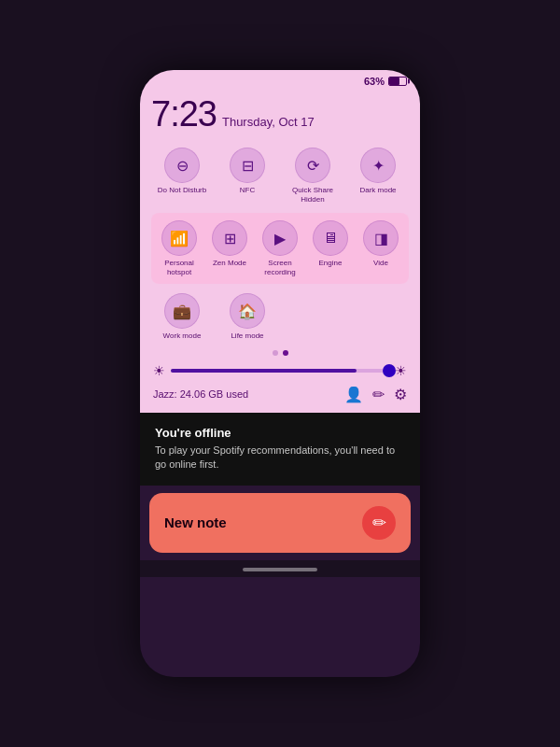  I want to click on spotify-notification: You're offline To play your Spotify reco…, so click(280, 449).